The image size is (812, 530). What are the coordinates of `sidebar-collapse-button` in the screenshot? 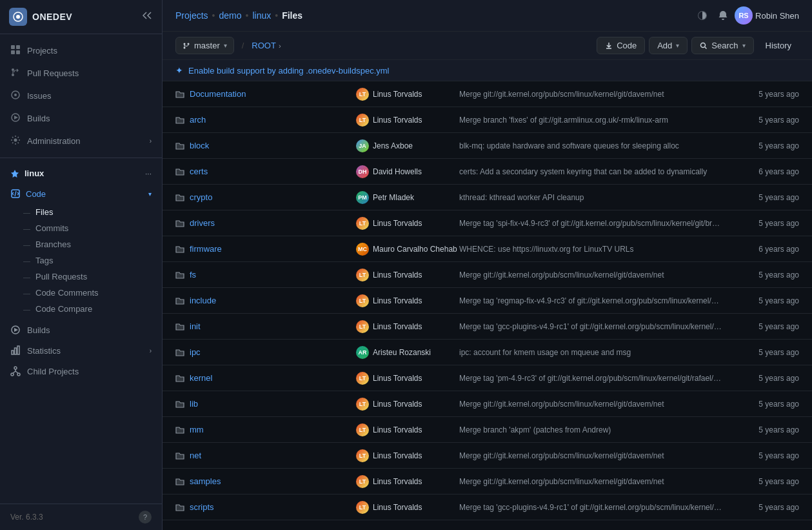 It's located at (148, 17).